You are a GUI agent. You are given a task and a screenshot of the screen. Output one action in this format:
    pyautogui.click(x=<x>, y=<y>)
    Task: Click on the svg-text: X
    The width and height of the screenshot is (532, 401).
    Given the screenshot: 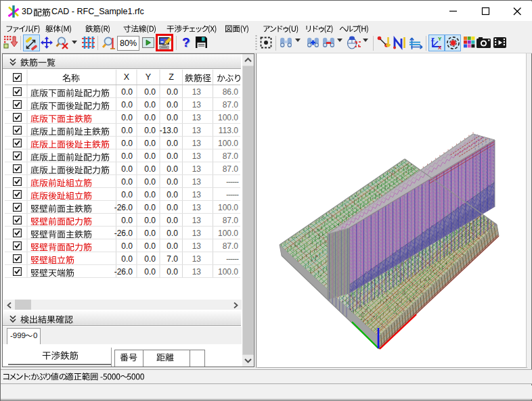 What is the action you would take?
    pyautogui.click(x=440, y=47)
    